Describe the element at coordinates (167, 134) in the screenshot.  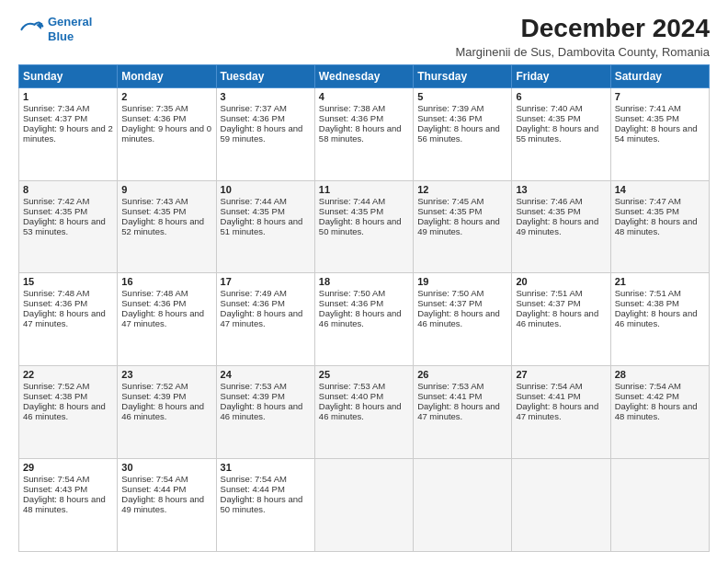
I see `day-cell-2: 2Sunrise: 7:35 AMSunset: 4:36 PMDaylight…` at that location.